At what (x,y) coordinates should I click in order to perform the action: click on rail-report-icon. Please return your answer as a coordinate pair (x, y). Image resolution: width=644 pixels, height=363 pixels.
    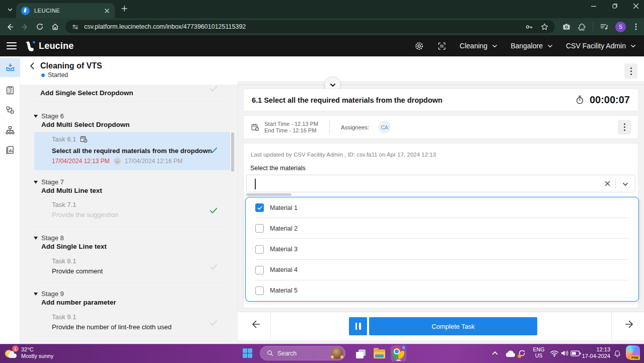
    Looking at the image, I should click on (10, 150).